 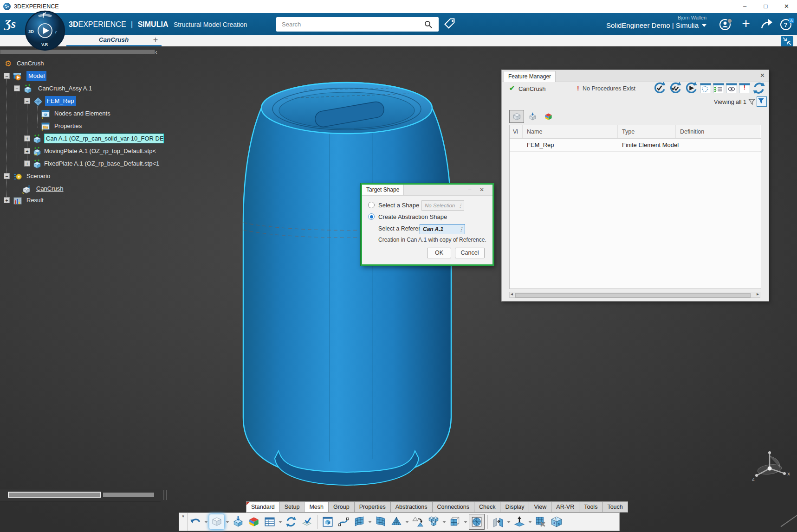 What do you see at coordinates (443, 205) in the screenshot?
I see `shape-selection-field: No Selection ⋮` at bounding box center [443, 205].